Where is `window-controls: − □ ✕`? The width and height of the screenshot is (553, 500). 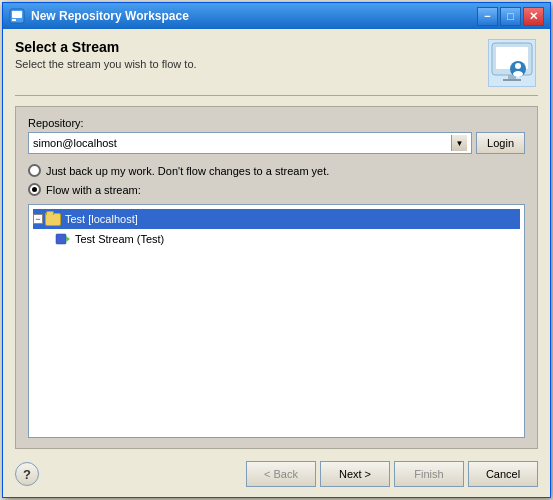
window-controls: − □ ✕ is located at coordinates (510, 16).